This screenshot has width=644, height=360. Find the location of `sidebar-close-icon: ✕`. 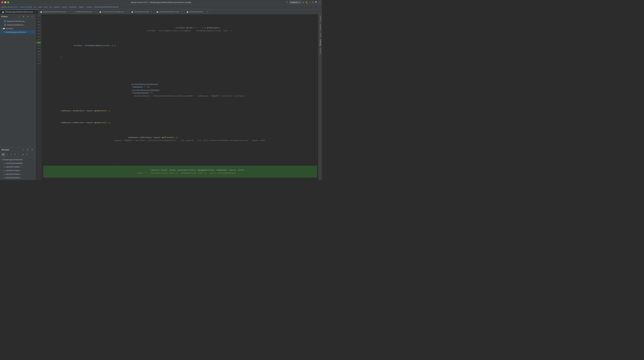

sidebar-close-icon: ✕ is located at coordinates (32, 17).